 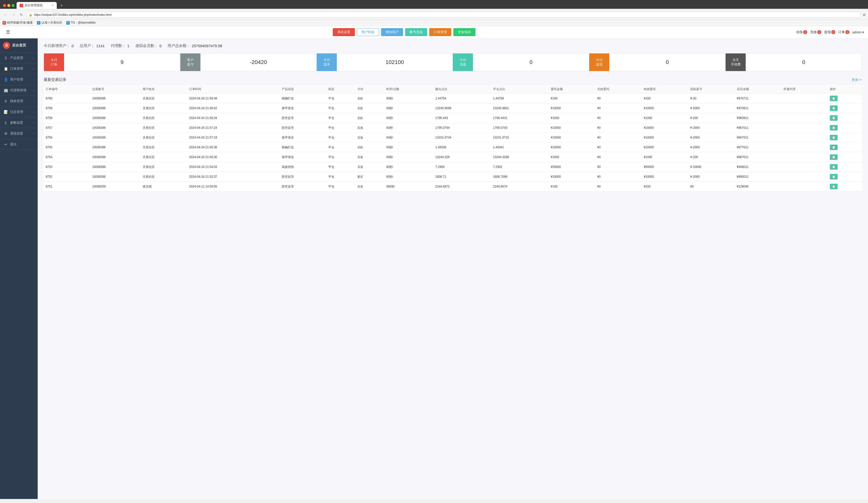 I want to click on cell-balance: ¥948011, so click(x=758, y=167).